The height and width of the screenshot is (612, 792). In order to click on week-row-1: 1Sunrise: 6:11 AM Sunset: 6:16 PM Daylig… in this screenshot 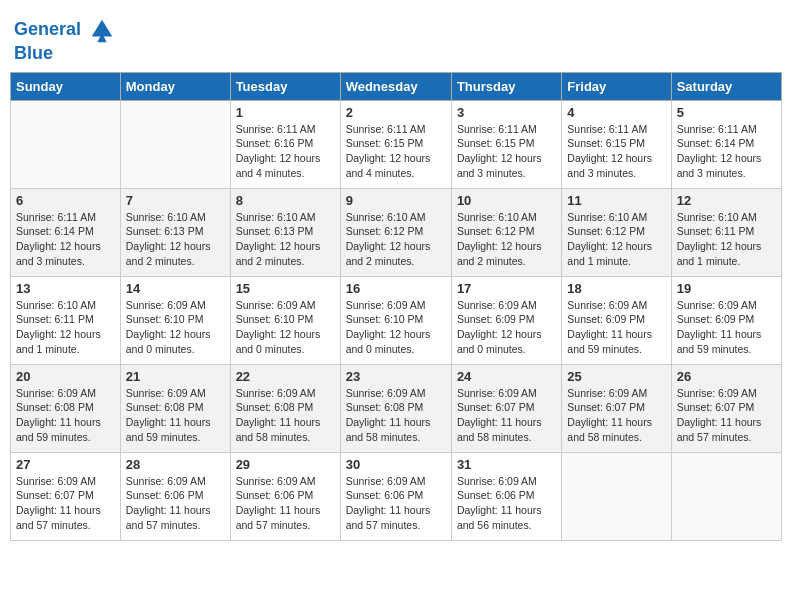, I will do `click(396, 144)`.